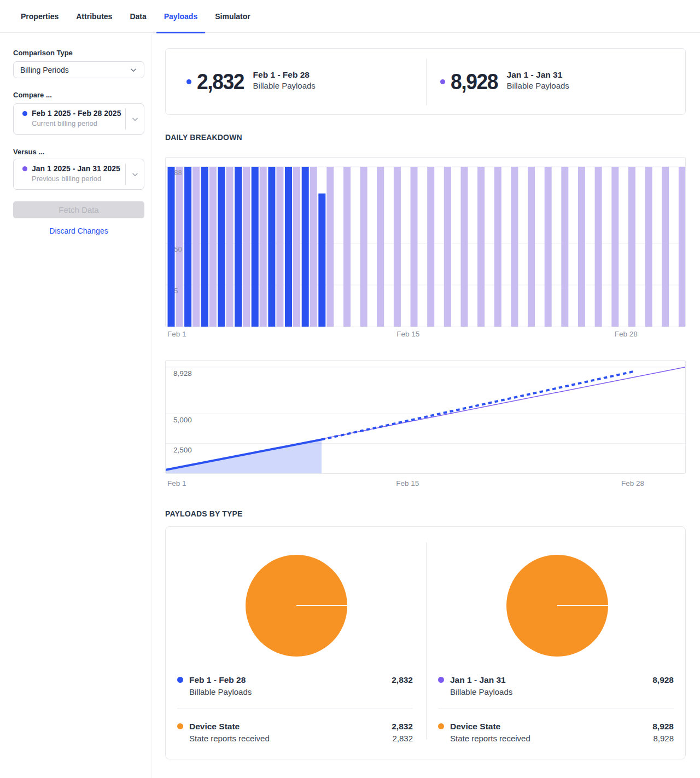  What do you see at coordinates (180, 16) in the screenshot?
I see `tab-payloads: Payloads` at bounding box center [180, 16].